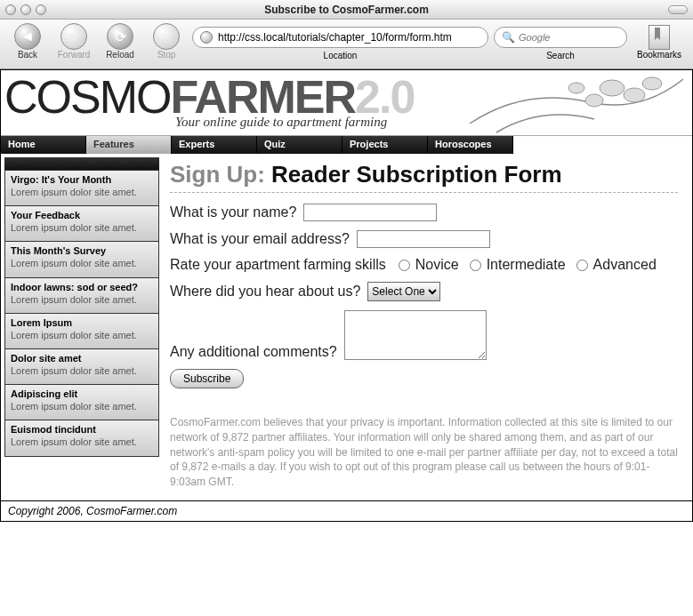  What do you see at coordinates (74, 36) in the screenshot?
I see `arrow-right-icon: ►` at bounding box center [74, 36].